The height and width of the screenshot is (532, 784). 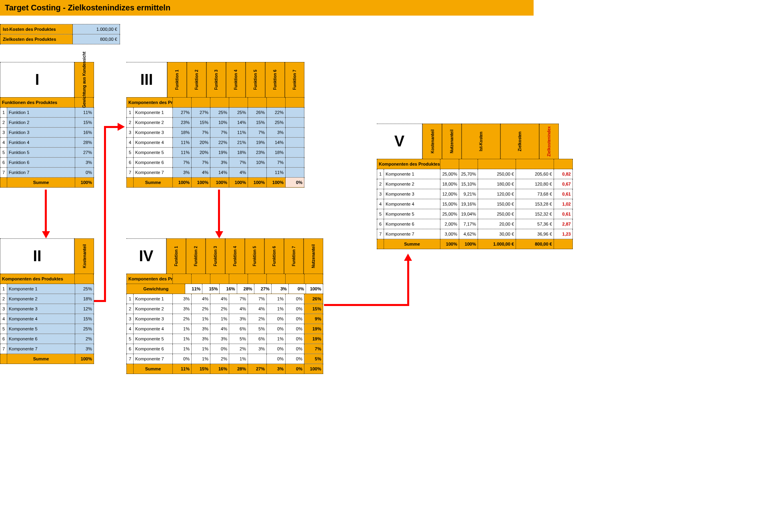 What do you see at coordinates (258, 369) in the screenshot?
I see `sum-cell: 27%` at bounding box center [258, 369].